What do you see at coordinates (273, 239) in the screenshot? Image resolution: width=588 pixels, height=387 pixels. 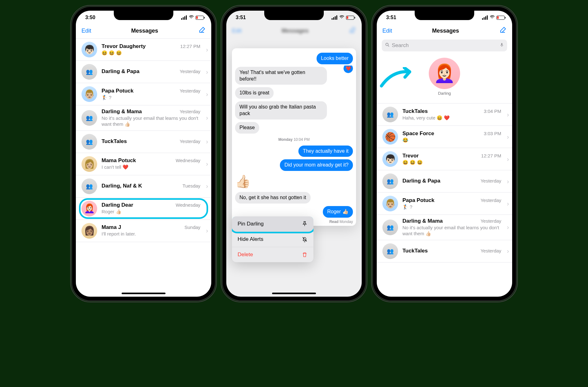 I see `context-menu: Pin Darling Hide Alerts Delete` at bounding box center [273, 239].